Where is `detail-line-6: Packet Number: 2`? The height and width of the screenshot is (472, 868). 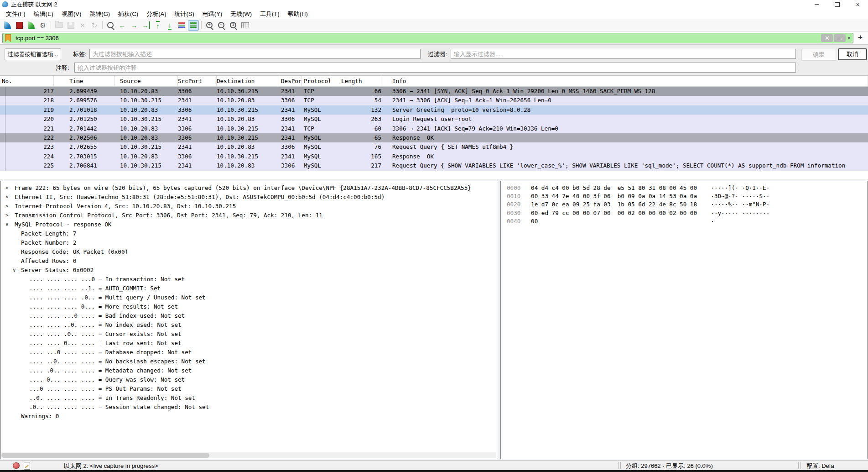 detail-line-6: Packet Number: 2 is located at coordinates (249, 243).